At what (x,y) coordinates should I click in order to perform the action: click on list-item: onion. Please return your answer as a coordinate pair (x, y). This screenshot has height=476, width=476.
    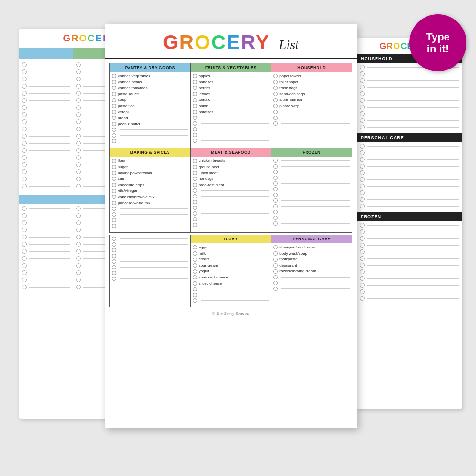
    Looking at the image, I should click on (231, 106).